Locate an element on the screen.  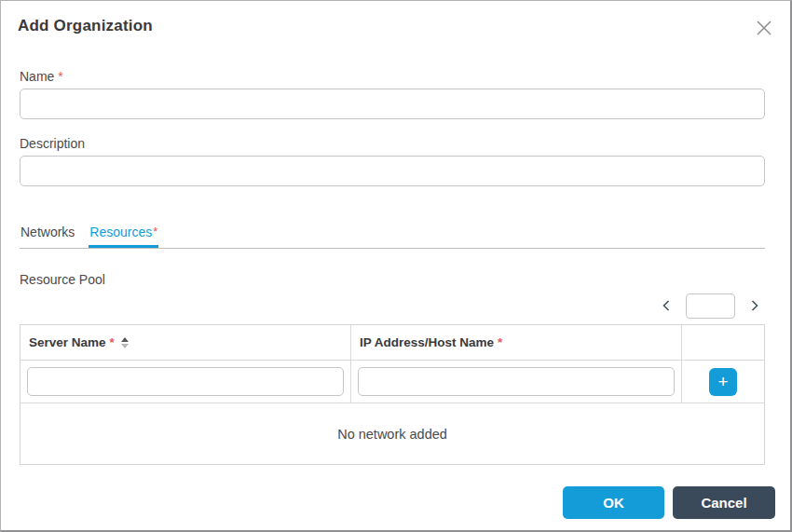
chevron-left-icon is located at coordinates (666, 306).